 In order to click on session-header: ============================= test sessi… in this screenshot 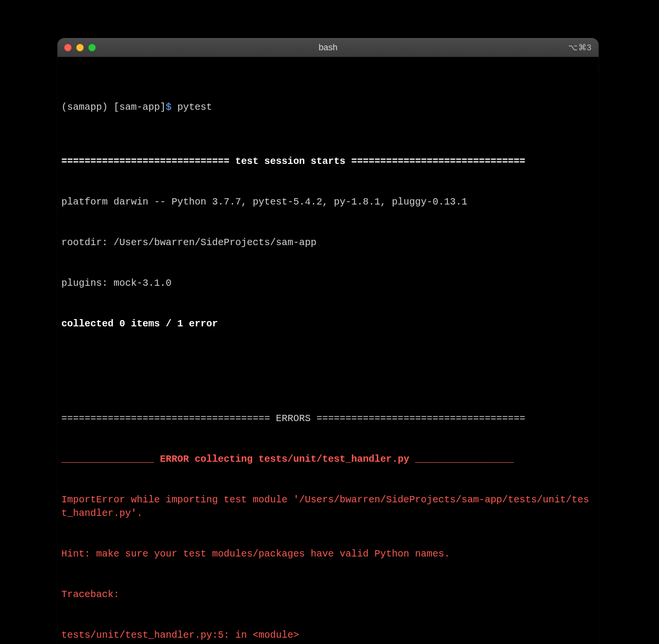, I will do `click(328, 161)`.